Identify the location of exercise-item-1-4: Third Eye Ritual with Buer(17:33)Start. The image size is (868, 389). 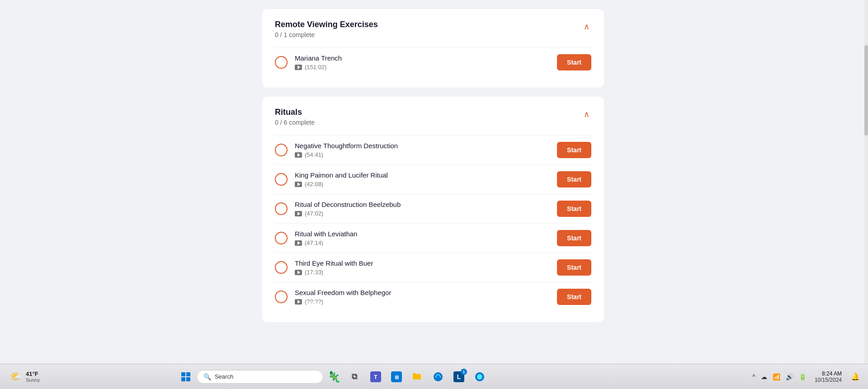
(433, 267).